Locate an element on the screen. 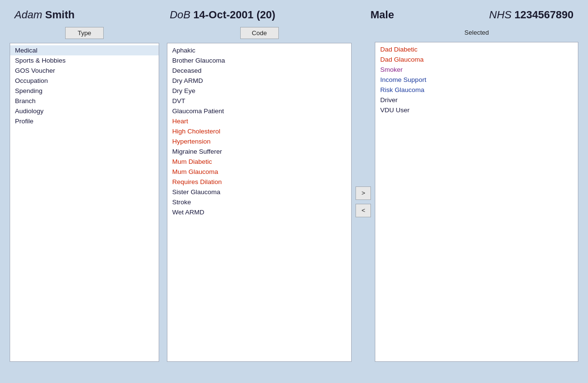  dob-label: DoB is located at coordinates (180, 14).